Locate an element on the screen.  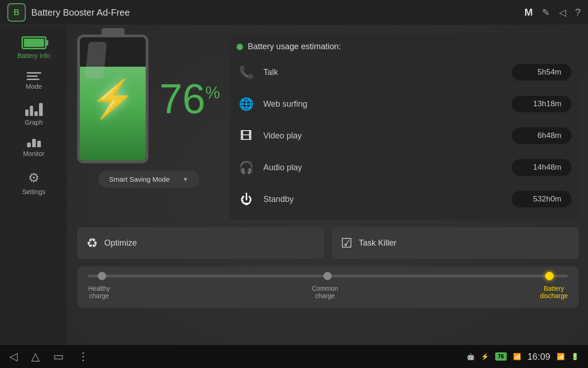
battery-drawing-wrap: ⚡ is located at coordinates (113, 99).